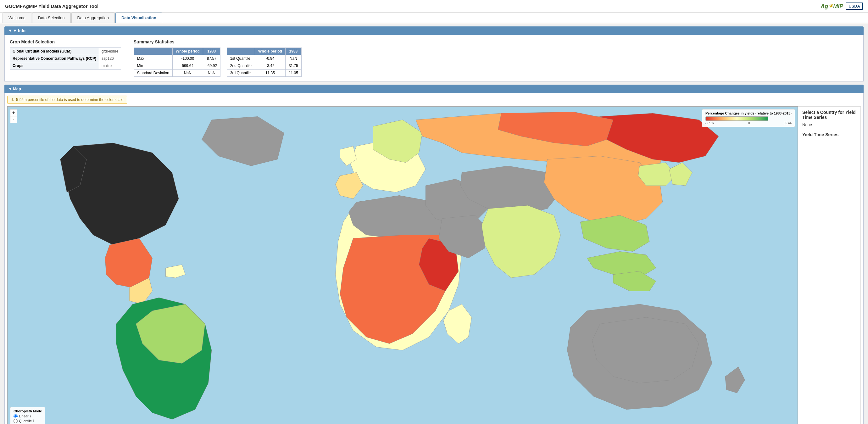 This screenshot has width=868, height=424. What do you see at coordinates (842, 6) in the screenshot?
I see `logo-area: Ag⚘MIP USDA` at bounding box center [842, 6].